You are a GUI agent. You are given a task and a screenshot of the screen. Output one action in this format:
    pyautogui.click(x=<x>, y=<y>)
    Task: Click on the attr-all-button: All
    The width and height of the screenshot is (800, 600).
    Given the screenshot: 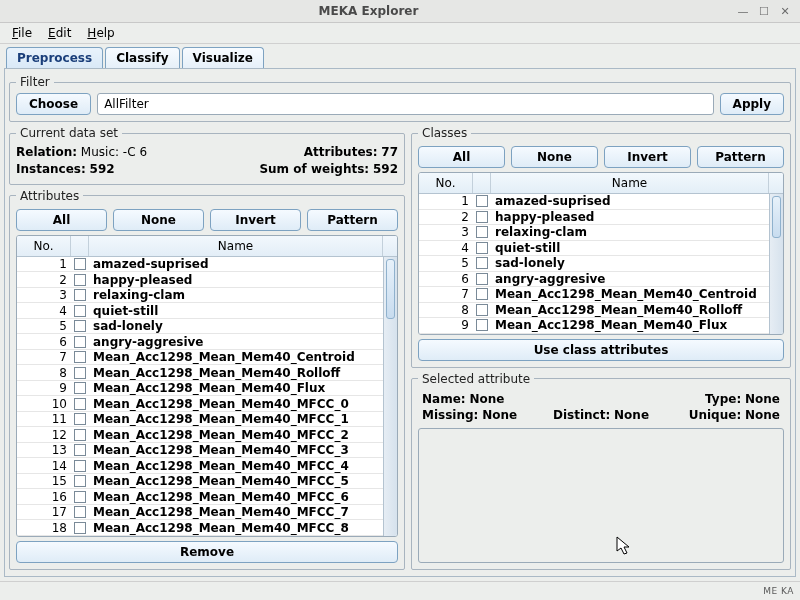 What is the action you would take?
    pyautogui.click(x=62, y=220)
    